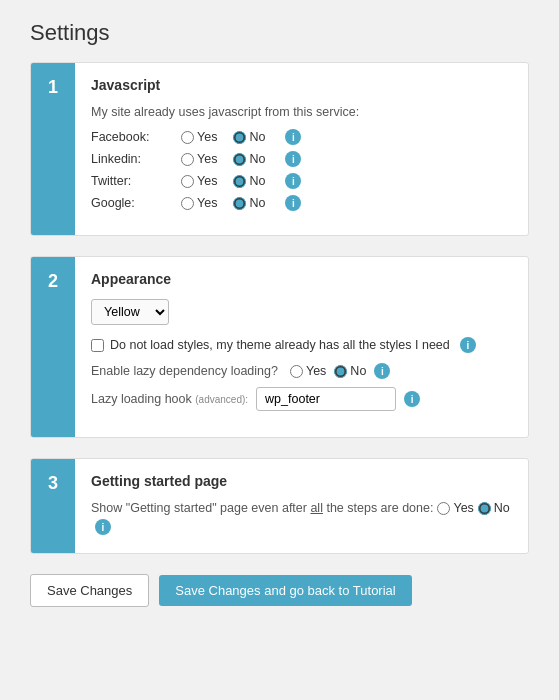  Describe the element at coordinates (184, 371) in the screenshot. I see `lazy-loading-label: Enable lazy dependency loading?` at that location.